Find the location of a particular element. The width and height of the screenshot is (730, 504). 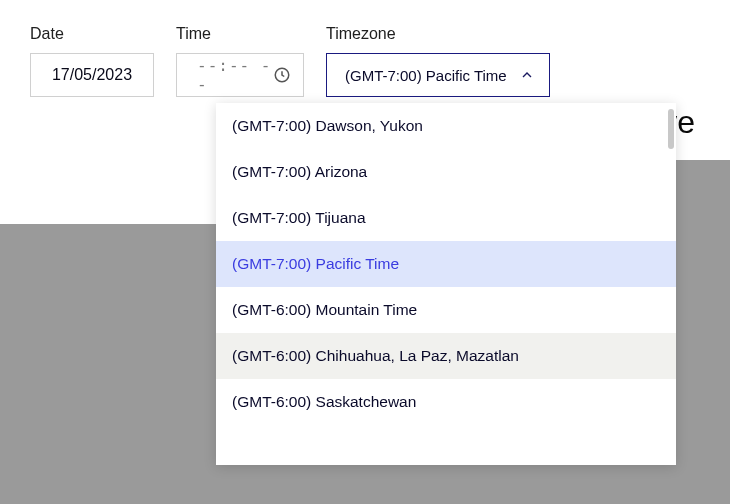

timezone-option: (GMT-6:00) Saskatchewan is located at coordinates (446, 402).